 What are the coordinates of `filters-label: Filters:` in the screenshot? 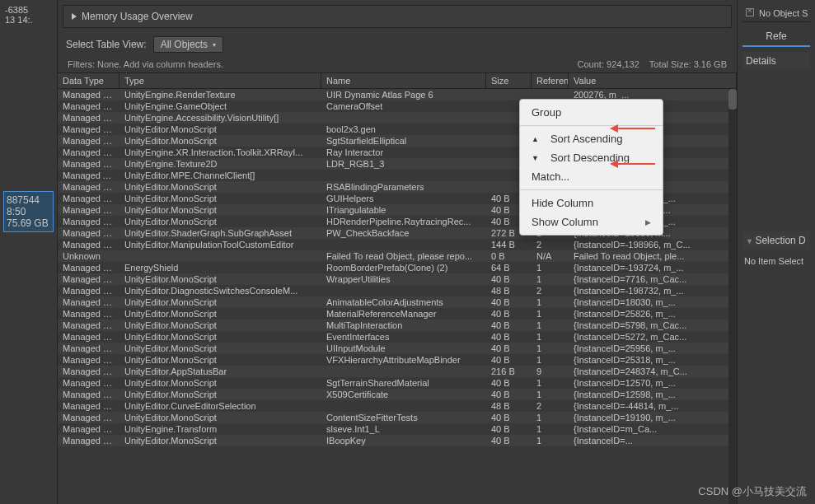 It's located at (81, 64).